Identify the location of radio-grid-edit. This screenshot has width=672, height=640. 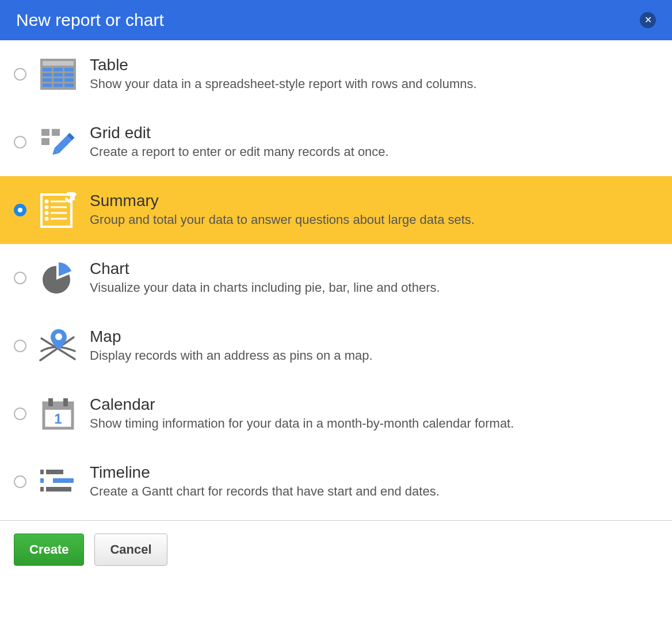
(20, 142).